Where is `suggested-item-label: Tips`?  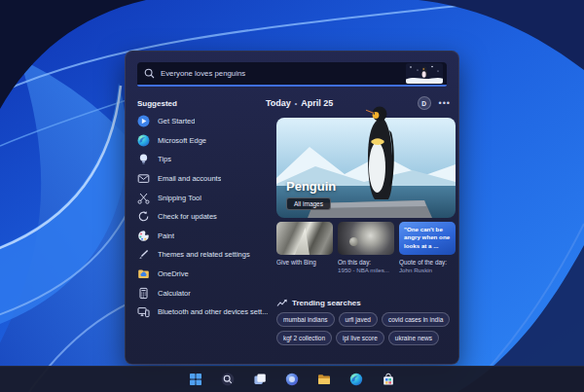 suggested-item-label: Tips is located at coordinates (164, 160).